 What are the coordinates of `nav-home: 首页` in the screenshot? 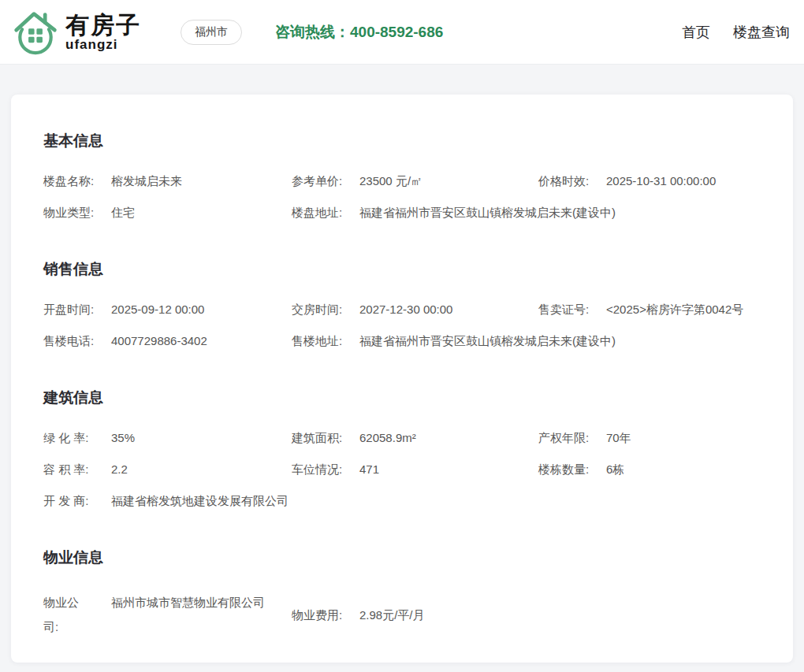 It's located at (696, 32).